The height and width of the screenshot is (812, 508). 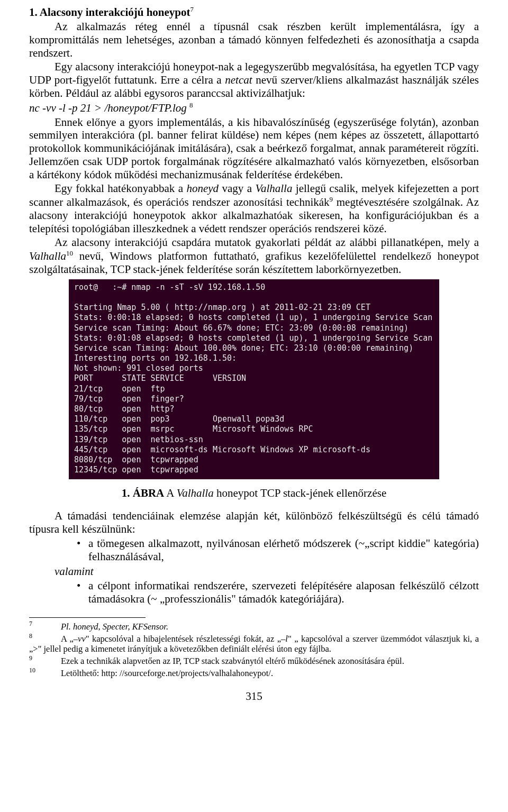 What do you see at coordinates (254, 493) in the screenshot?
I see `figure-caption: 1. ÁBRA A Valhalla honeypot TCP stack-jé…` at bounding box center [254, 493].